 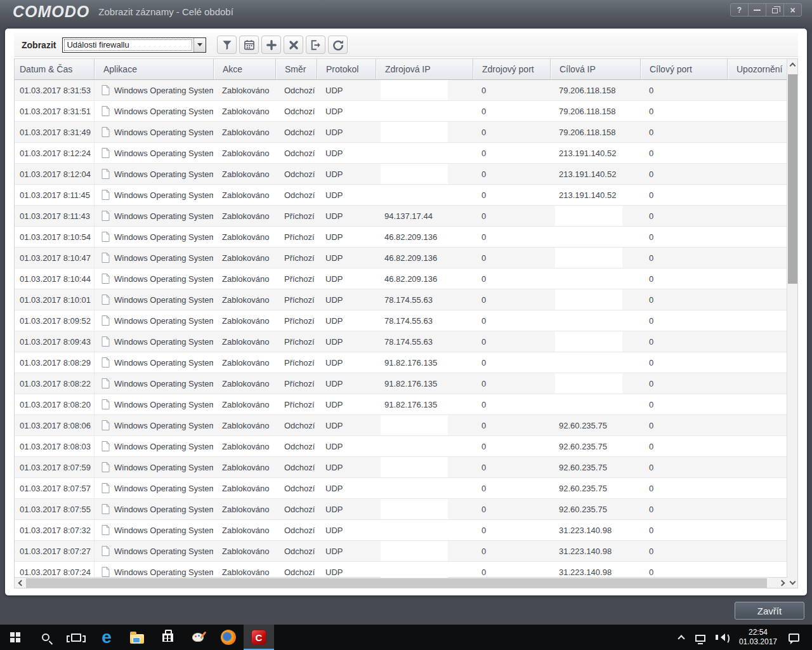 What do you see at coordinates (792, 324) in the screenshot?
I see `vertical-scrollbar` at bounding box center [792, 324].